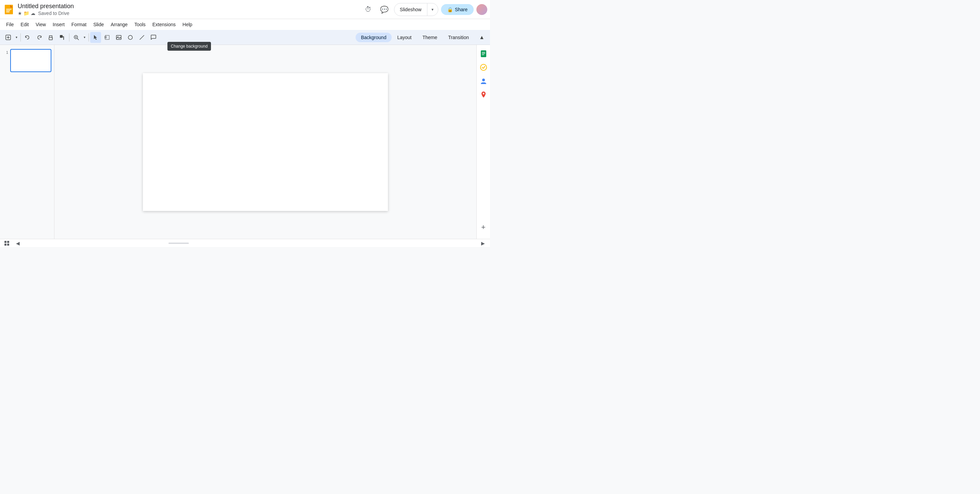 This screenshot has height=494, width=980. Describe the element at coordinates (84, 37) in the screenshot. I see `zoom-dropdown: ▾` at that location.